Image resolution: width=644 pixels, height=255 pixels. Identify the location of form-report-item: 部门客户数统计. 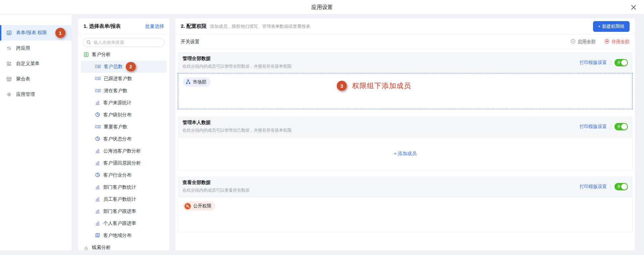
(124, 187).